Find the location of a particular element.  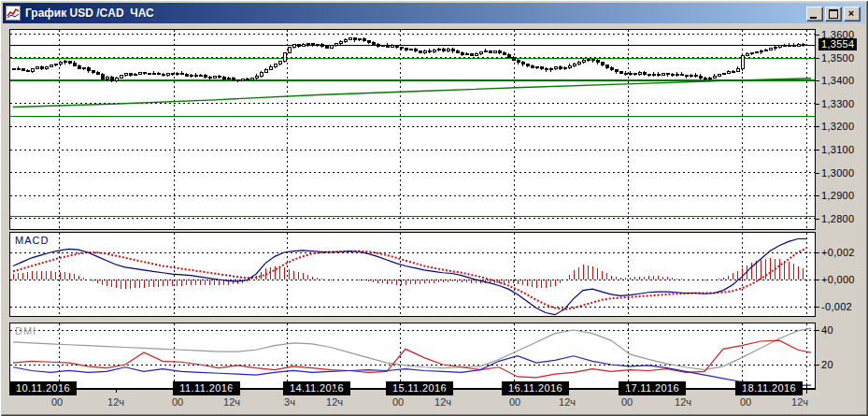

close-button: × is located at coordinates (852, 14).